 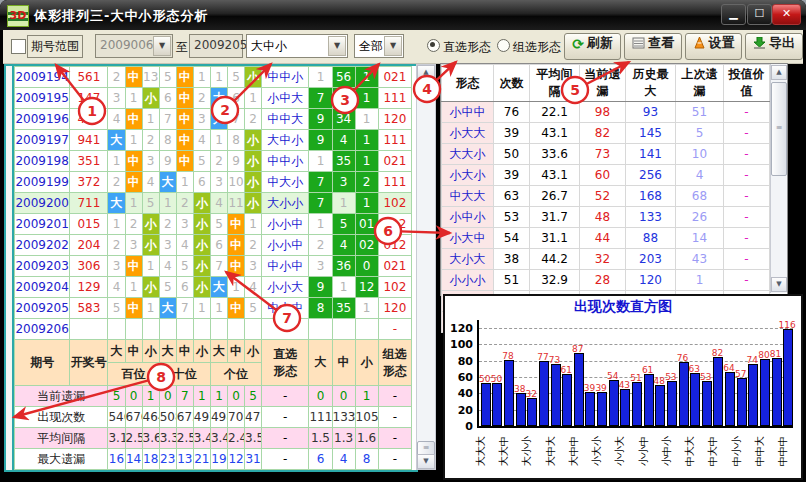 What do you see at coordinates (603, 84) in the screenshot?
I see `stats-column-header: 当前遗漏` at bounding box center [603, 84].